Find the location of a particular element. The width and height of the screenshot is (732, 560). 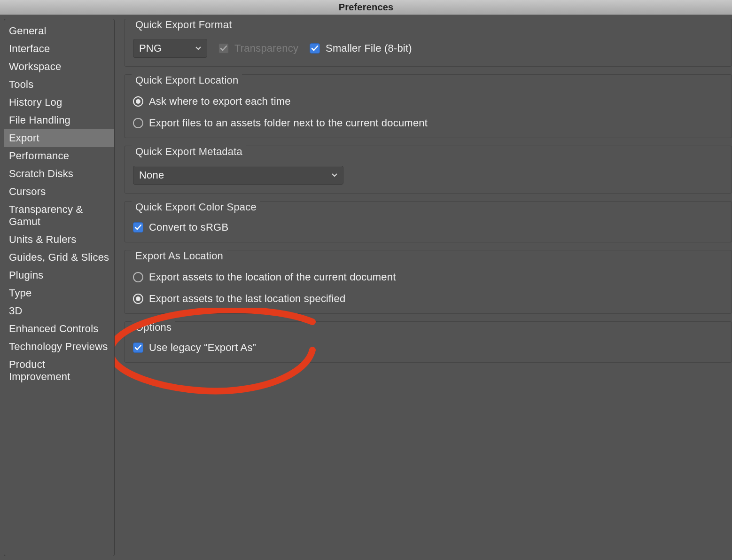

section-export-as-location: Export As Location Export assets to the … is located at coordinates (428, 282).